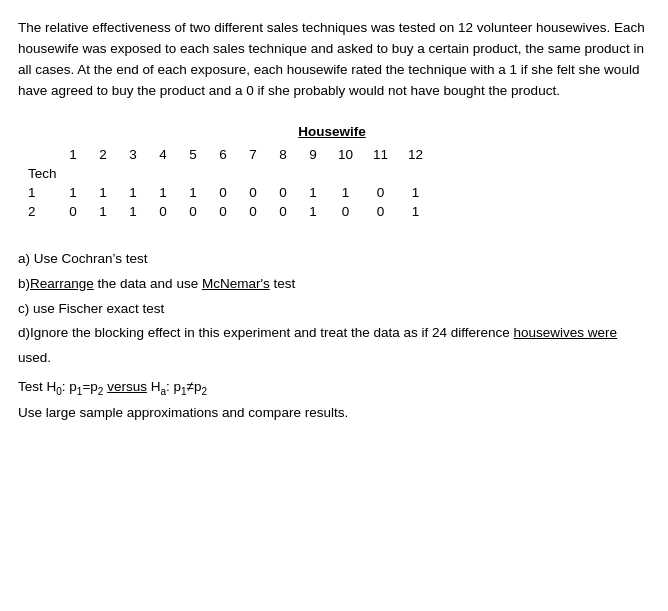  What do you see at coordinates (163, 192) in the screenshot?
I see `row1-val4: 1` at bounding box center [163, 192].